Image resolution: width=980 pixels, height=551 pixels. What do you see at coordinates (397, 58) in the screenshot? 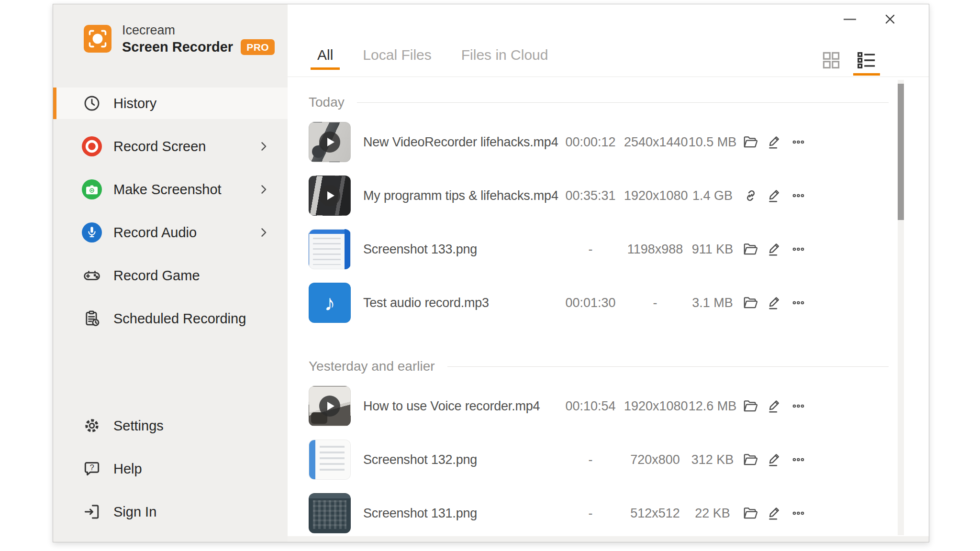
I see `tab-local-files: Local Files` at bounding box center [397, 58].